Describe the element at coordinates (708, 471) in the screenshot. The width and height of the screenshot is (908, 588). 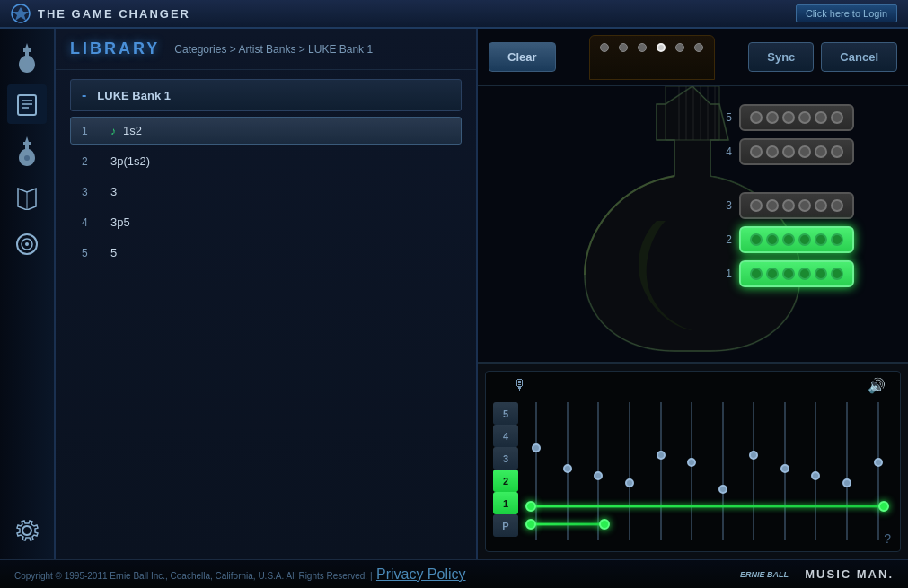
I see `fader-area` at that location.